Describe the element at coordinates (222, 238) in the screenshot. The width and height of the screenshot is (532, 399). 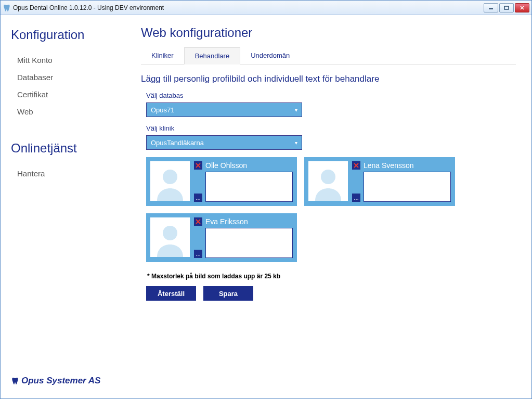
I see `practitioner-card: Eva Eriksson …` at that location.